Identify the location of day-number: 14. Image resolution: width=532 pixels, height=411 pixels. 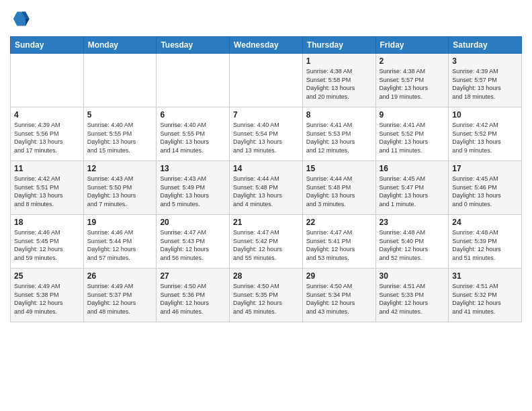
(266, 169).